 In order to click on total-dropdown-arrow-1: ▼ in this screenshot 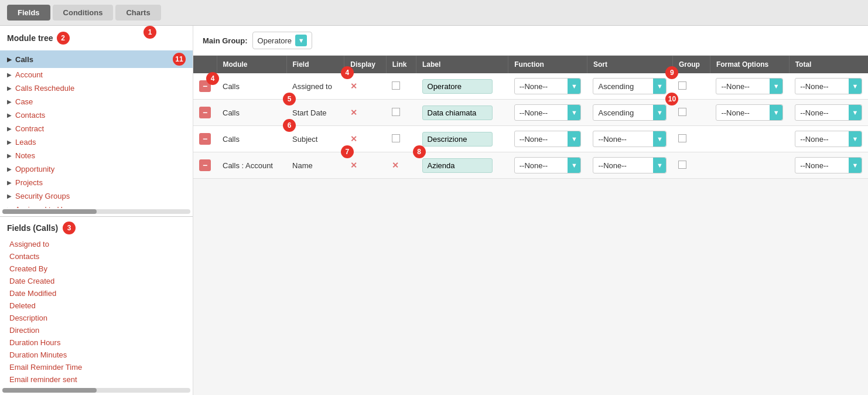, I will do `click(855, 86)`.